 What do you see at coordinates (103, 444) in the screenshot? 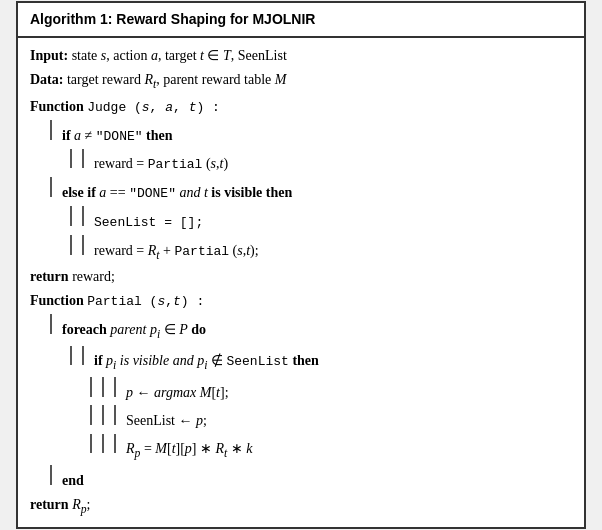
I see `vbar19` at bounding box center [103, 444].